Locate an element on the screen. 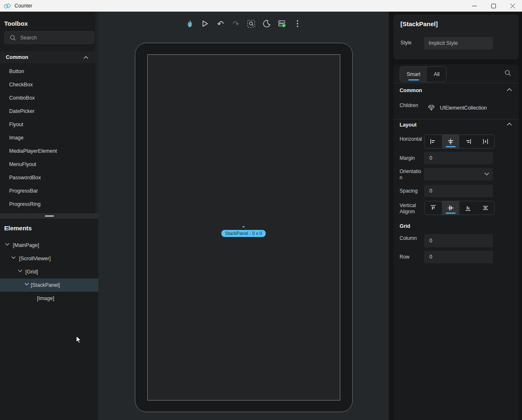  maximize-button is located at coordinates (493, 6).